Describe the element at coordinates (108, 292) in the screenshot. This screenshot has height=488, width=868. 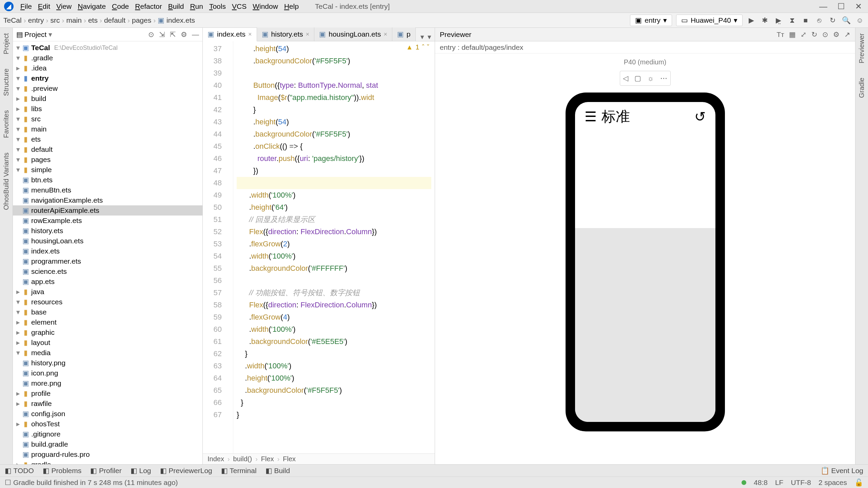
I see `tree-folder: ▸▮java` at that location.